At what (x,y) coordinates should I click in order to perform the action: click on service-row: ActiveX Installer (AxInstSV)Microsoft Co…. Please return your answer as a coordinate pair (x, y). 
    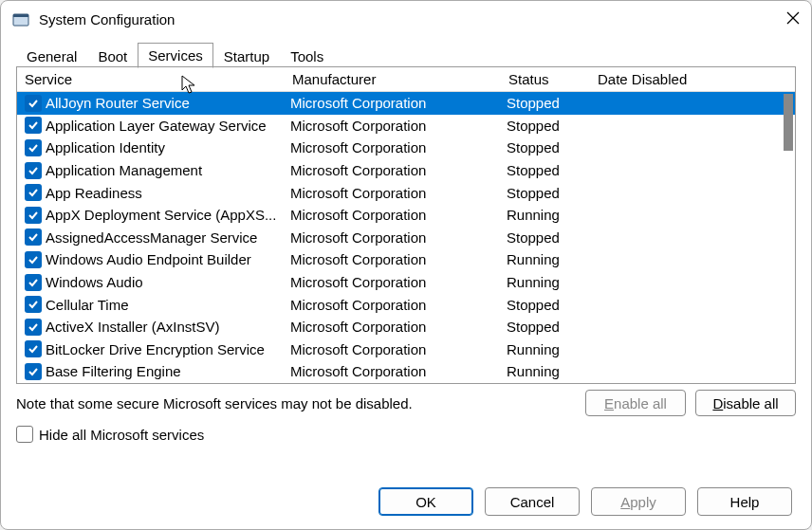
    Looking at the image, I should click on (406, 327).